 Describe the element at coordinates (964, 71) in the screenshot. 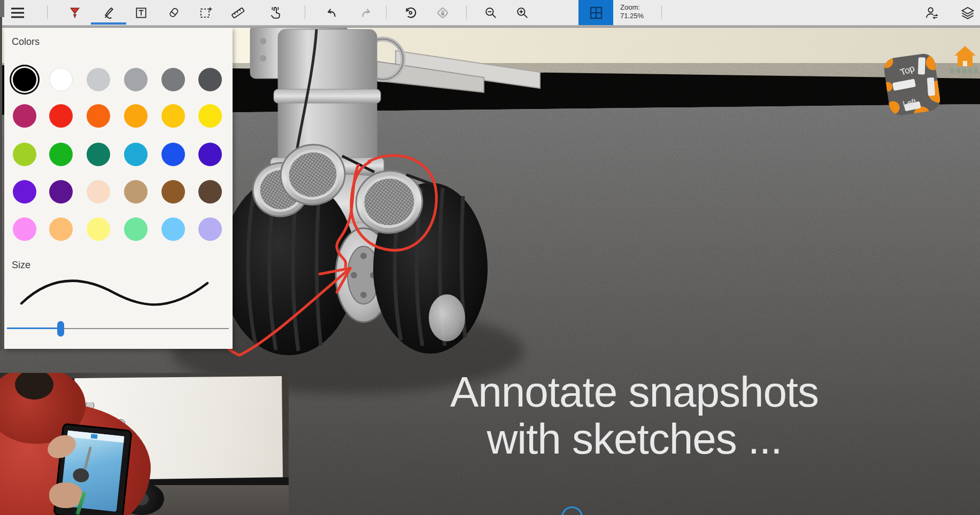

I see `watermark-smudge` at that location.